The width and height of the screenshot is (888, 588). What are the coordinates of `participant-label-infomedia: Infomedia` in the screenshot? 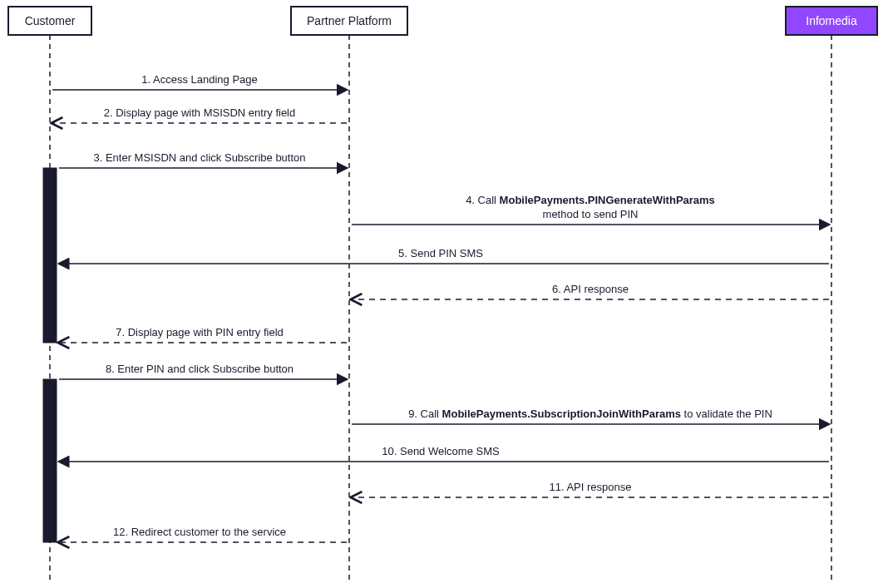 It's located at (831, 21).